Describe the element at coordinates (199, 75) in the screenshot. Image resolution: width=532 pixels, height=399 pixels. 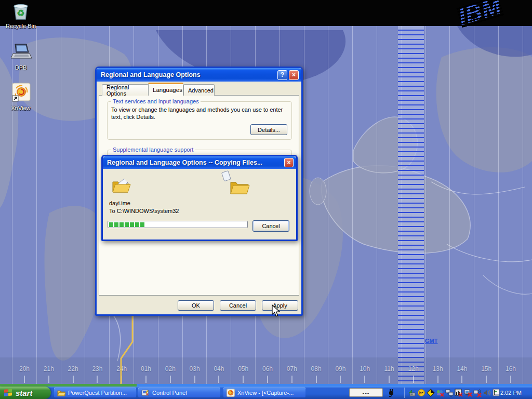
I see `dialog-titlebar: Regional and Language Options ? ×` at that location.